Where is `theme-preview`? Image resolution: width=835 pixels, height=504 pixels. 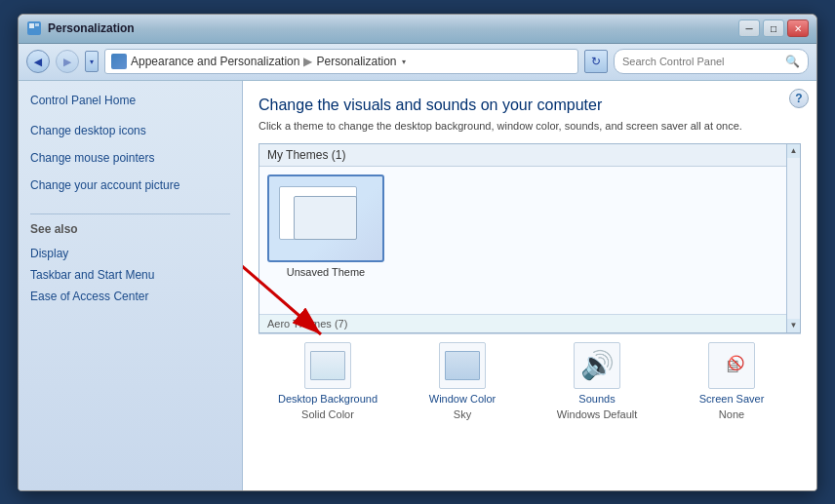
theme-preview is located at coordinates (326, 218).